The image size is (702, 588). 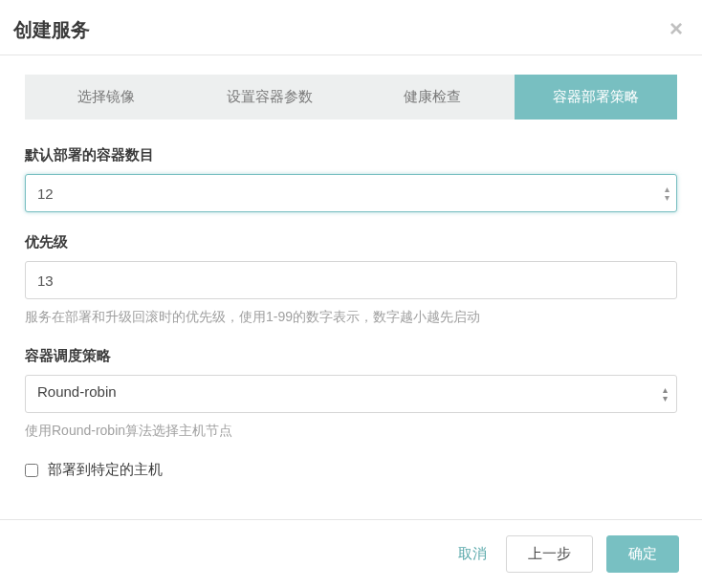 What do you see at coordinates (32, 470) in the screenshot?
I see `deploy-specific-checkbox` at bounding box center [32, 470].